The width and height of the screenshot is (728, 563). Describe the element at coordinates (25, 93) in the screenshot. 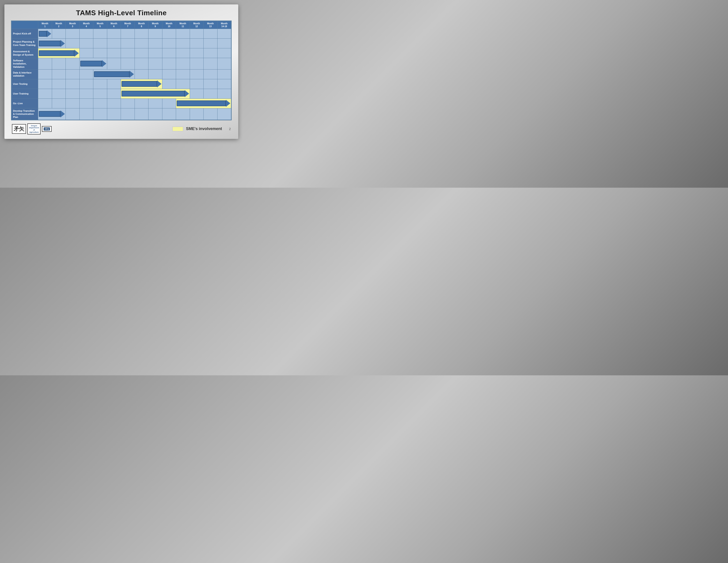

I see `row-label-6: User Training` at that location.